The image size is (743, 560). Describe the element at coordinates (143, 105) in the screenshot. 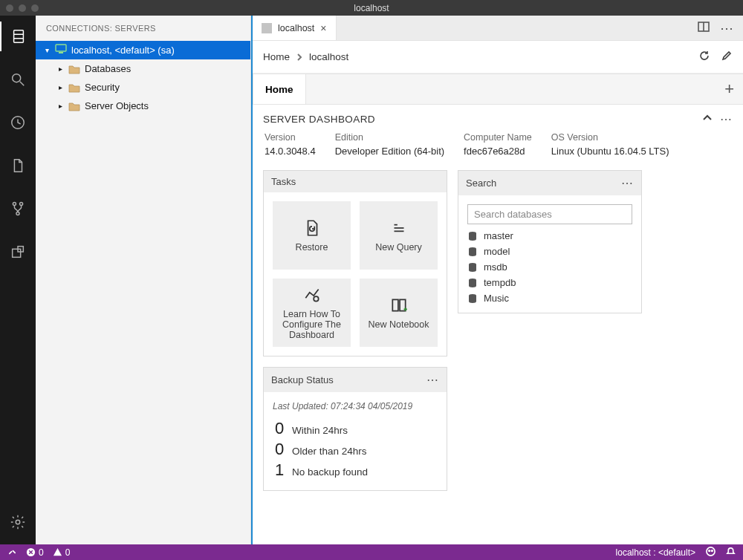

I see `tree-node-server-objects: Server Objects` at that location.